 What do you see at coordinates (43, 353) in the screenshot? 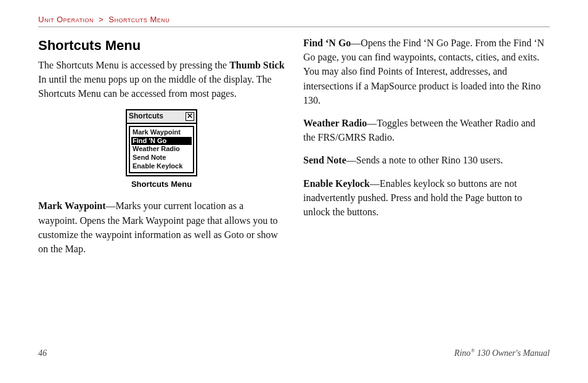
I see `page-number: 46` at bounding box center [43, 353].